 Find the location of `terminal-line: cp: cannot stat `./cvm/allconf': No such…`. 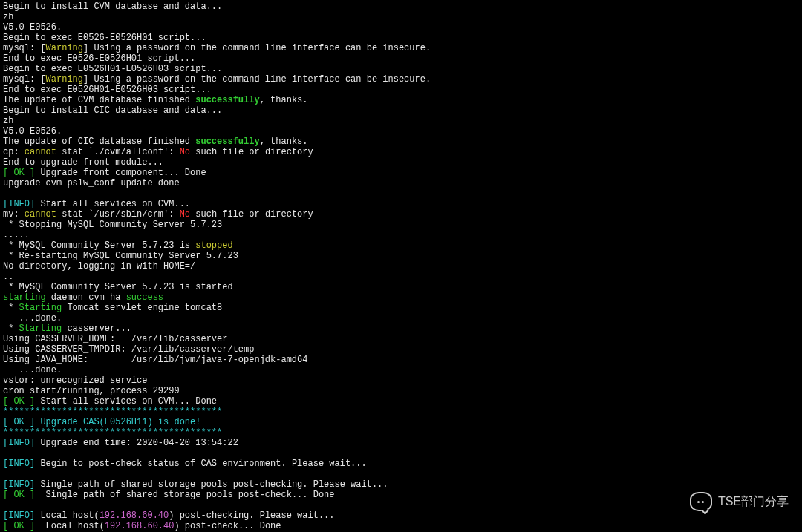

terminal-line: cp: cannot stat `./cvm/allconf': No such… is located at coordinates (401, 152).